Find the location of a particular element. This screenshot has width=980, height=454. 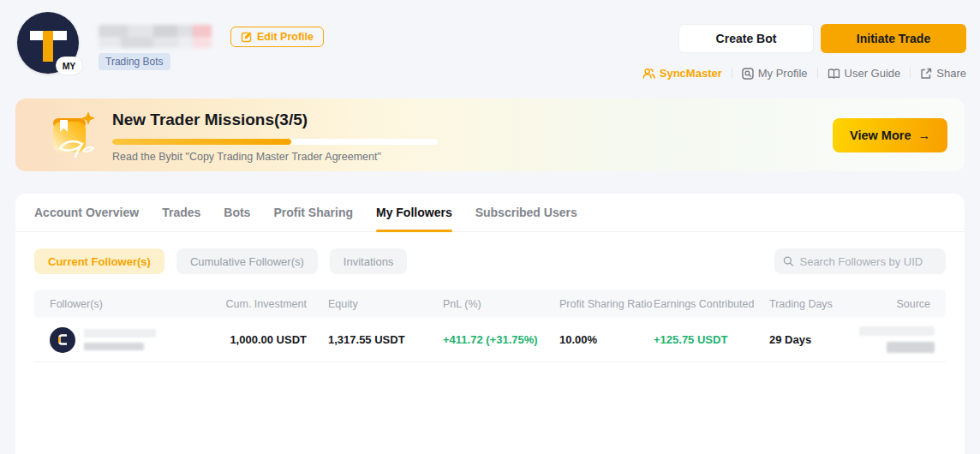

user-guide-label: User Guide is located at coordinates (873, 74).